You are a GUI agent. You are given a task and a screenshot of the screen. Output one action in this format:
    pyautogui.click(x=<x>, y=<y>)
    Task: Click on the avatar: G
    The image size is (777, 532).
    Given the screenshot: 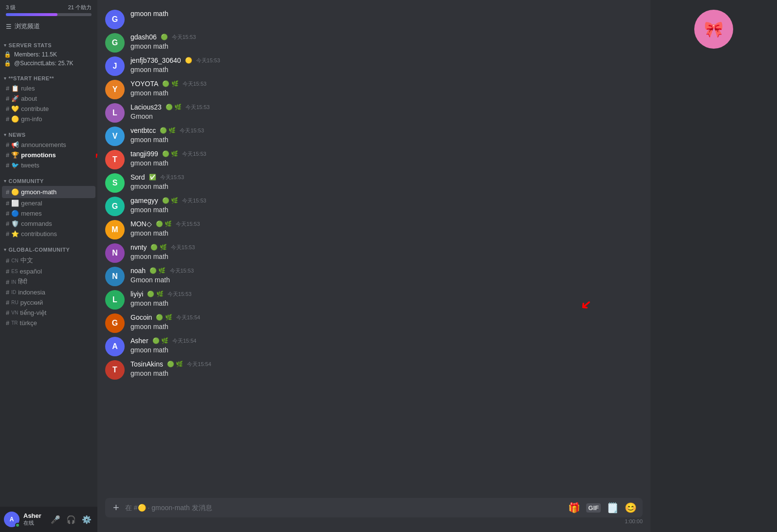 What is the action you would take?
    pyautogui.click(x=115, y=206)
    